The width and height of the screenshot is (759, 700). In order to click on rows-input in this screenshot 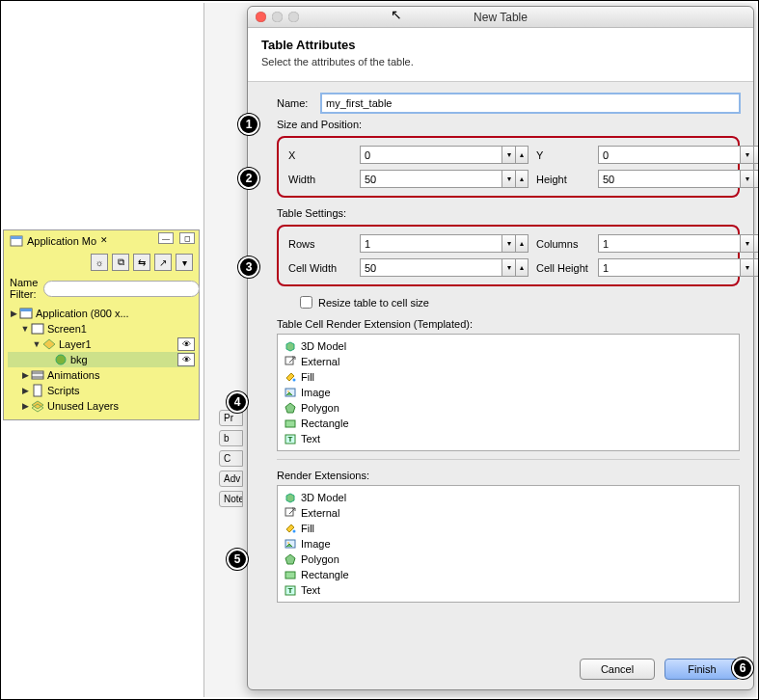, I will do `click(430, 243)`.